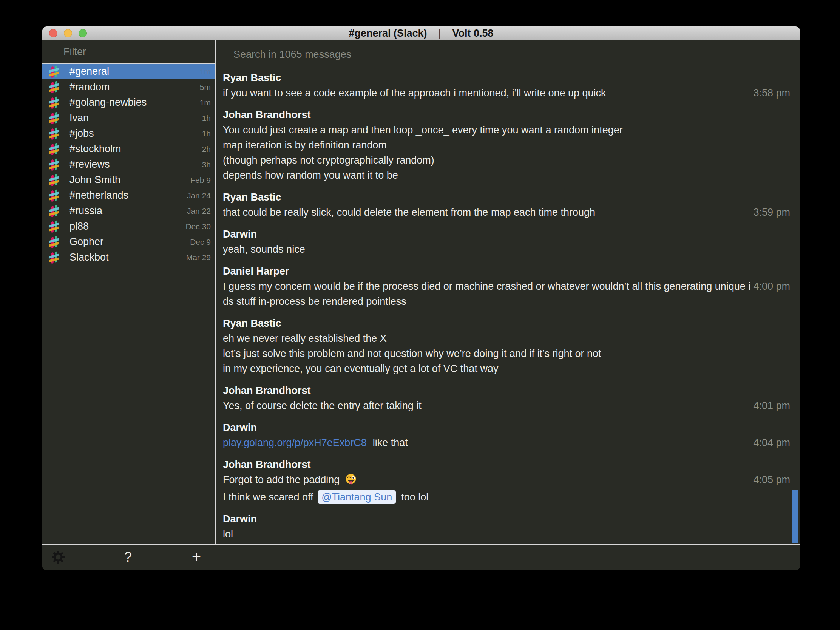 This screenshot has width=840, height=630. Describe the element at coordinates (357, 497) in the screenshot. I see `user-mention: @Tiantang Sun` at that location.